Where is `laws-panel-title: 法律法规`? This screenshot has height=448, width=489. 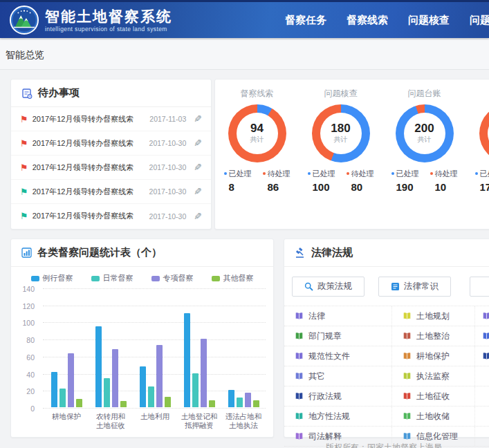 laws-panel-title: 法律法规 is located at coordinates (332, 253).